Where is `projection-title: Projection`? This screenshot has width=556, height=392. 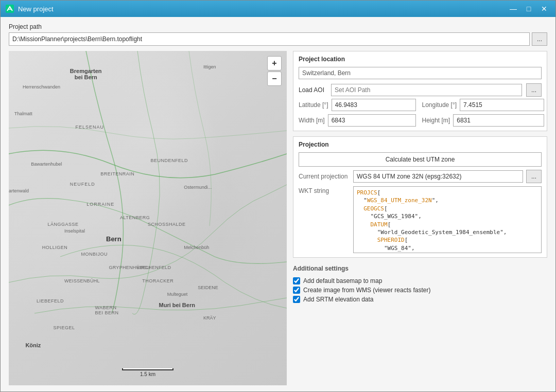 projection-title: Projection is located at coordinates (420, 145).